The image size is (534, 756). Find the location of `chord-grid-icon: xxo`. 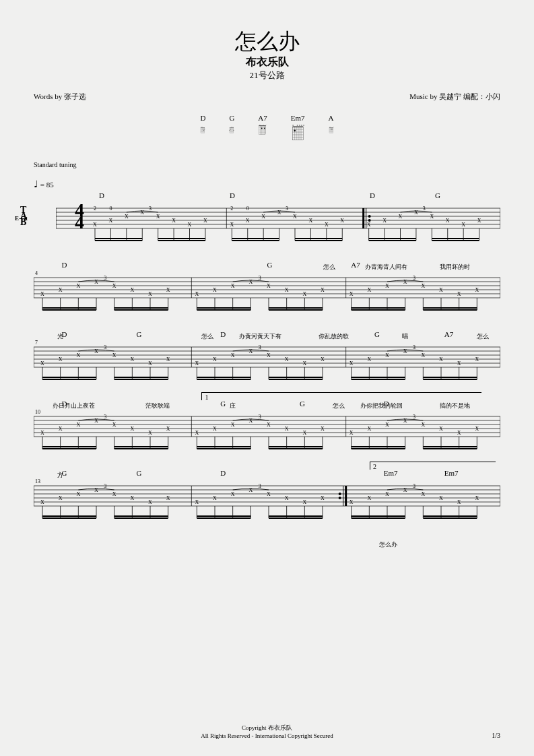

chord-grid-icon: xxo is located at coordinates (203, 130).